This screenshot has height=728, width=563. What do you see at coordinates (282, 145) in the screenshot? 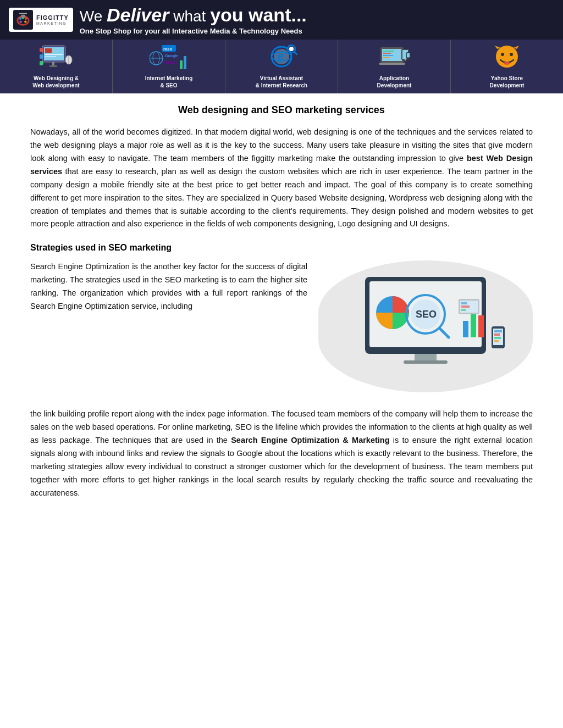
I see `intro-text-1: Nowadays, all of the world becomes digit…` at bounding box center [282, 145].